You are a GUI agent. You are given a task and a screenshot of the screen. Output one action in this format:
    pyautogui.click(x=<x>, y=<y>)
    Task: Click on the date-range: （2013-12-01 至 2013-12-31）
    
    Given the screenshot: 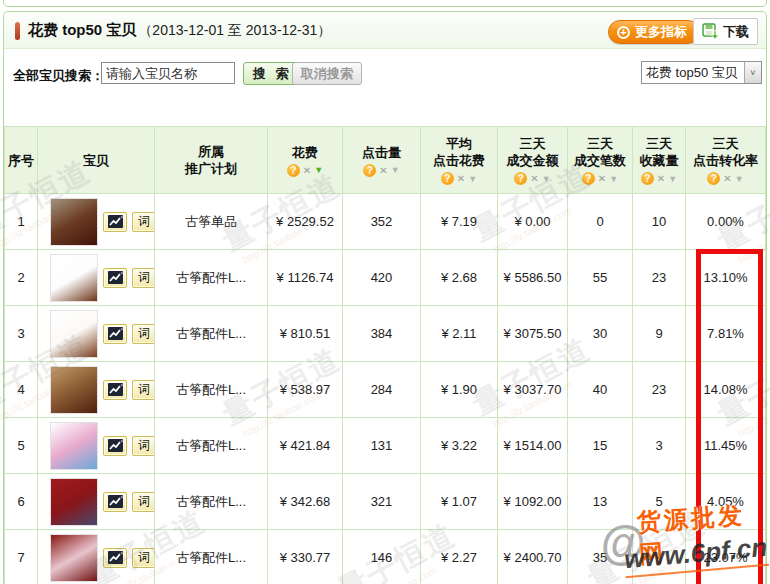 What is the action you would take?
    pyautogui.click(x=234, y=30)
    